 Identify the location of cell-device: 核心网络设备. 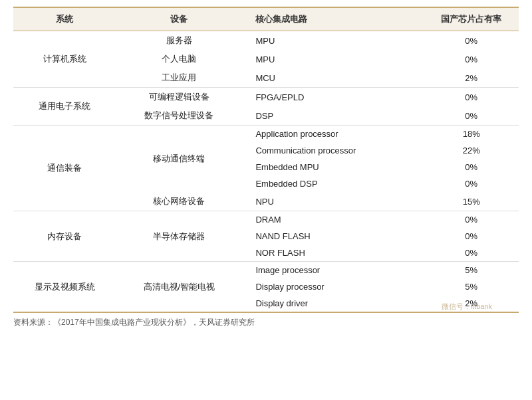
(179, 202).